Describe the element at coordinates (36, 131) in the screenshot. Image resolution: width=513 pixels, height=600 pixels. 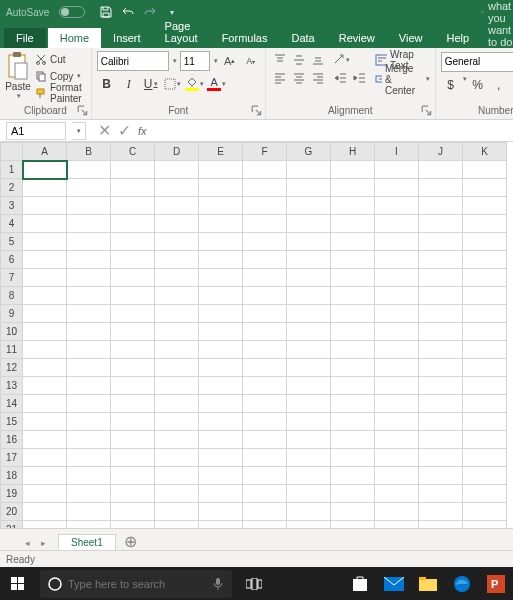
I see `name-box` at that location.